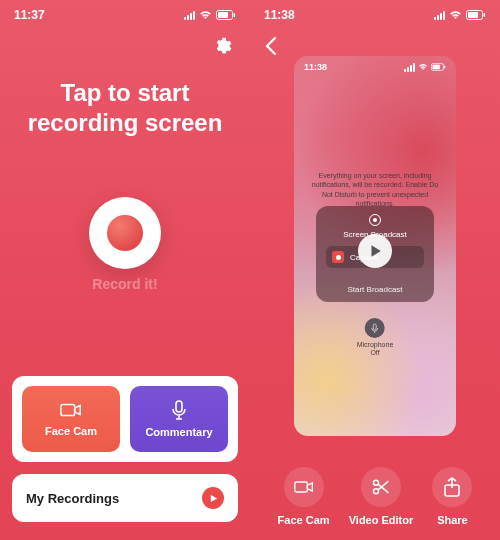  I want to click on record-button, so click(125, 233).